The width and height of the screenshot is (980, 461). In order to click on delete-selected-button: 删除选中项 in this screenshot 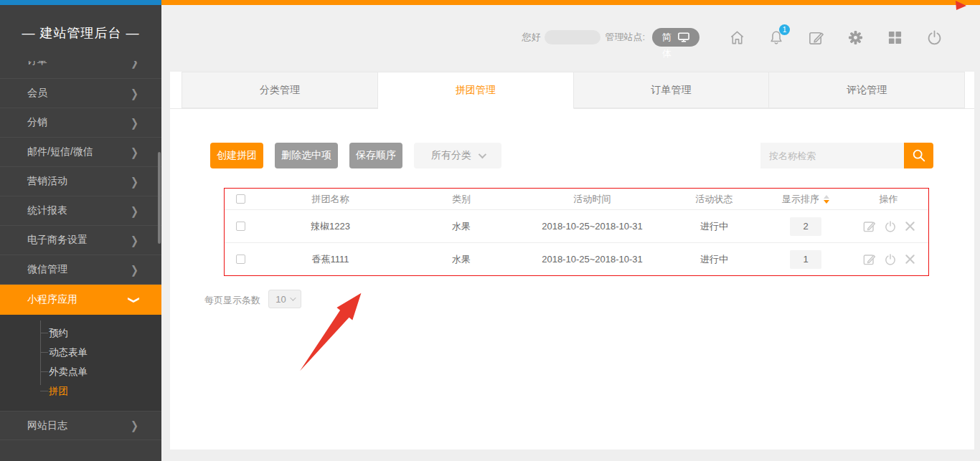, I will do `click(306, 156)`.